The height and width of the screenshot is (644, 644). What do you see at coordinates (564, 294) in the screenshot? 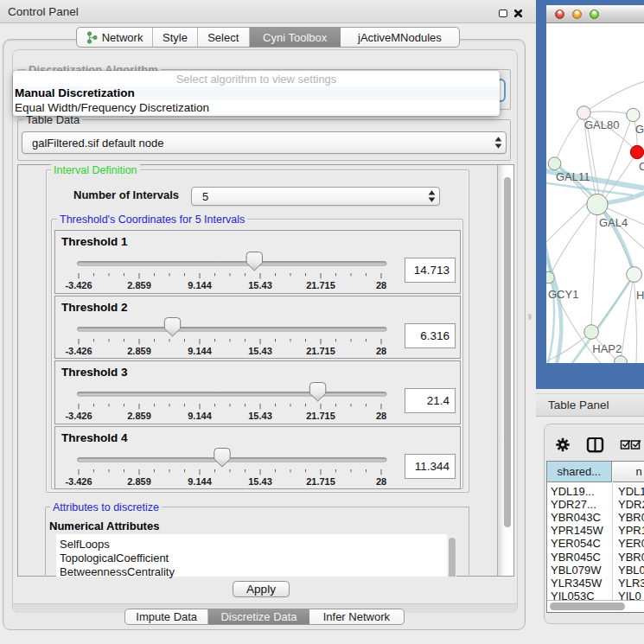
I see `svg-text: GCY1` at bounding box center [564, 294].